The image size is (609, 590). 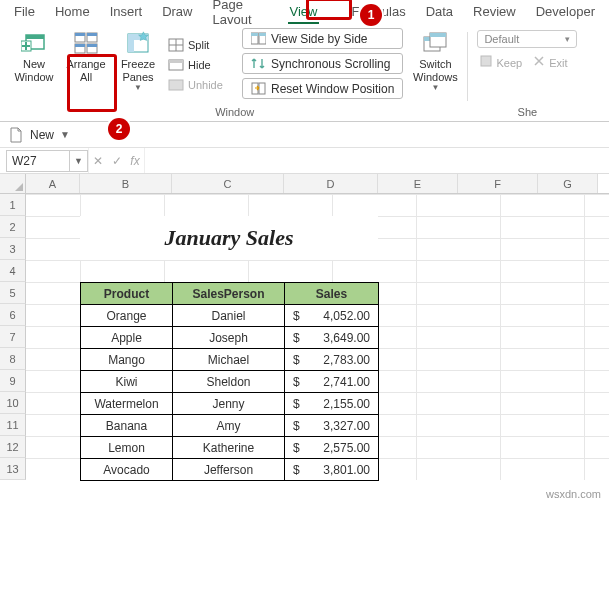 What do you see at coordinates (206, 85) in the screenshot?
I see `unhide-label: Unhide` at bounding box center [206, 85].